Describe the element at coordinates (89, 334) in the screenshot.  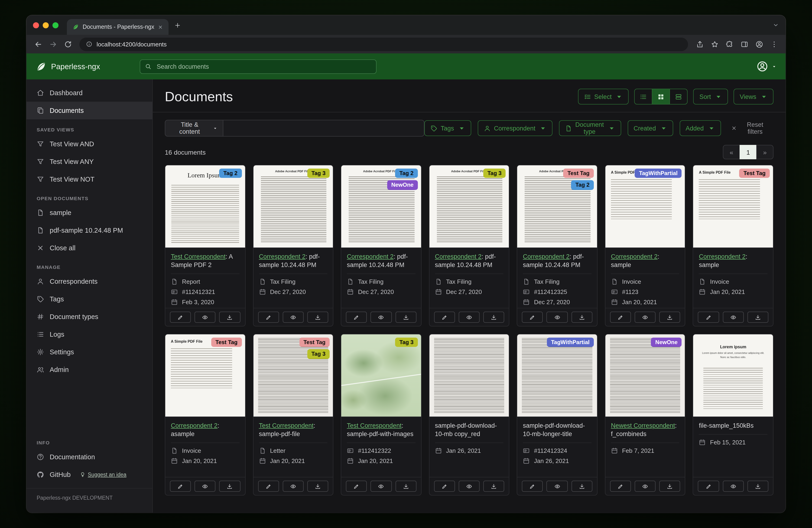
I see `sidebar-item-logs: Logs` at that location.